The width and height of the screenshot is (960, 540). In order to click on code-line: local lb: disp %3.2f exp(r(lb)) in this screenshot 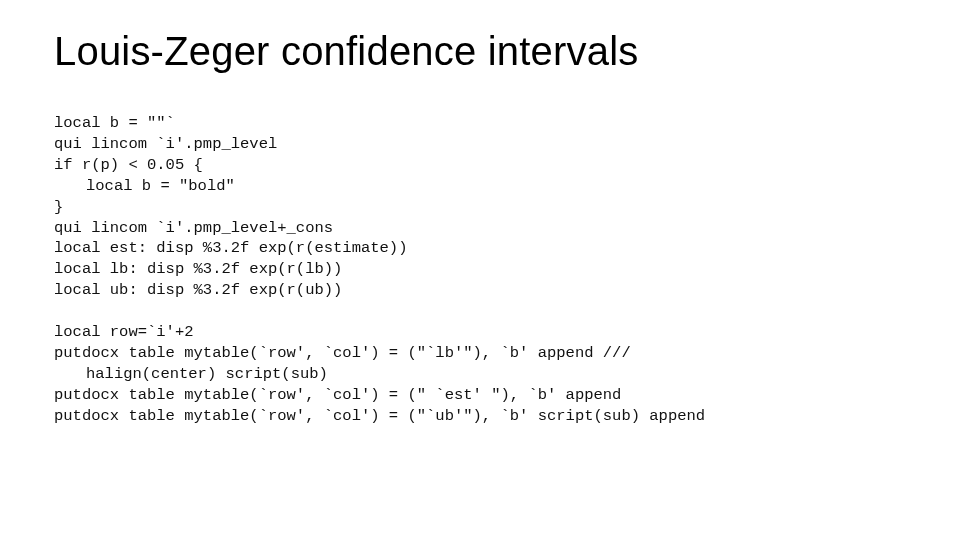, I will do `click(198, 269)`.